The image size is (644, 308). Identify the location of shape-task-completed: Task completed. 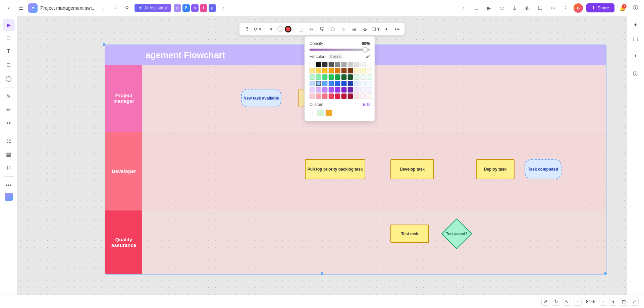
(543, 169).